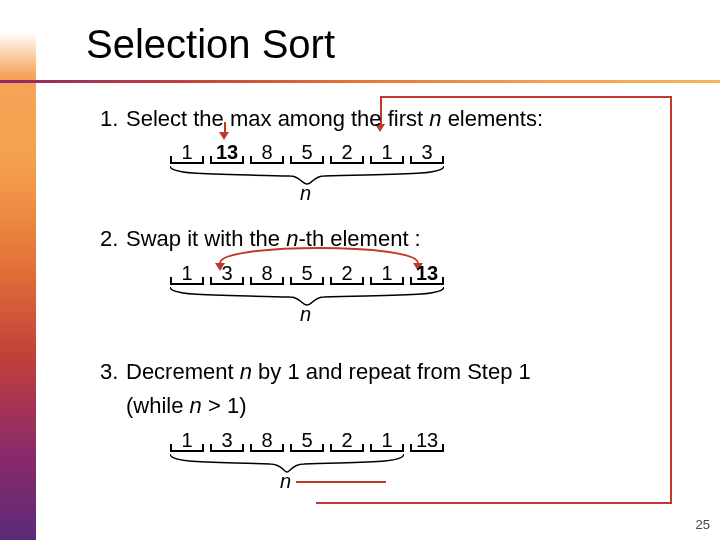 This screenshot has width=720, height=540. I want to click on step-1-n: n, so click(435, 118).